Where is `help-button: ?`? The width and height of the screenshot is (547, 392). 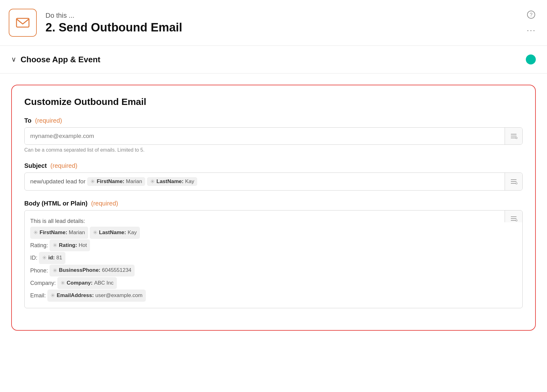 help-button: ? is located at coordinates (531, 15).